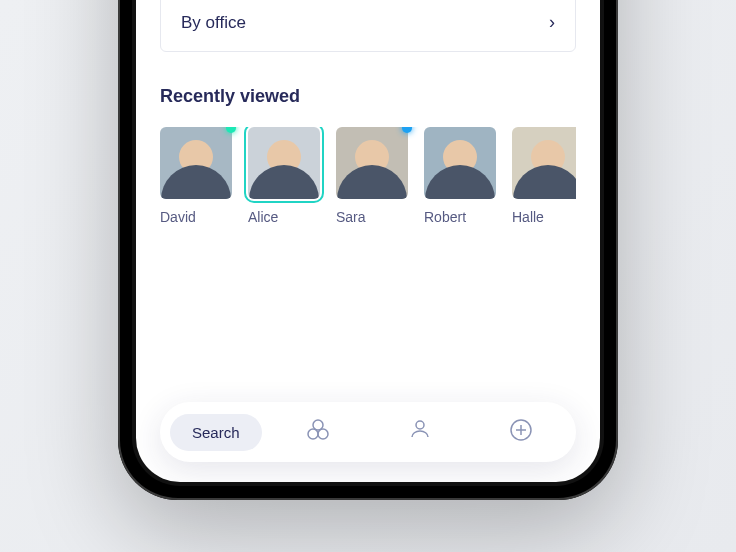 The height and width of the screenshot is (552, 736). I want to click on person-name: David, so click(196, 217).